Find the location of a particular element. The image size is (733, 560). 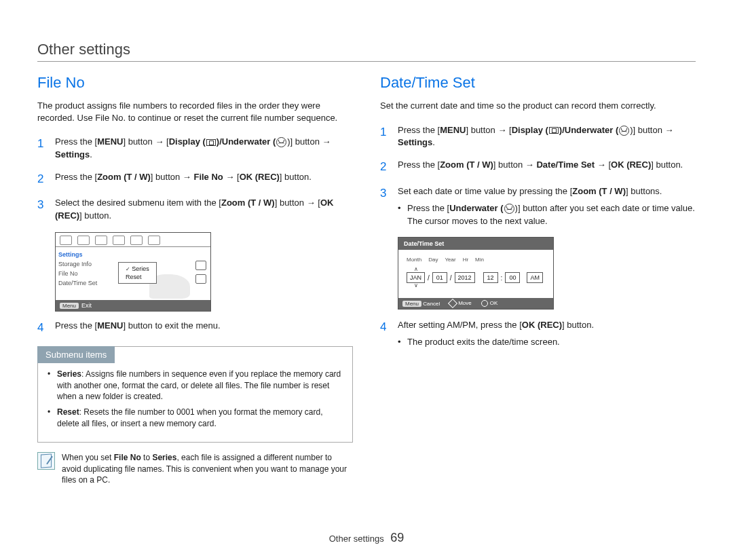

menu-file-no: File No is located at coordinates (86, 274).